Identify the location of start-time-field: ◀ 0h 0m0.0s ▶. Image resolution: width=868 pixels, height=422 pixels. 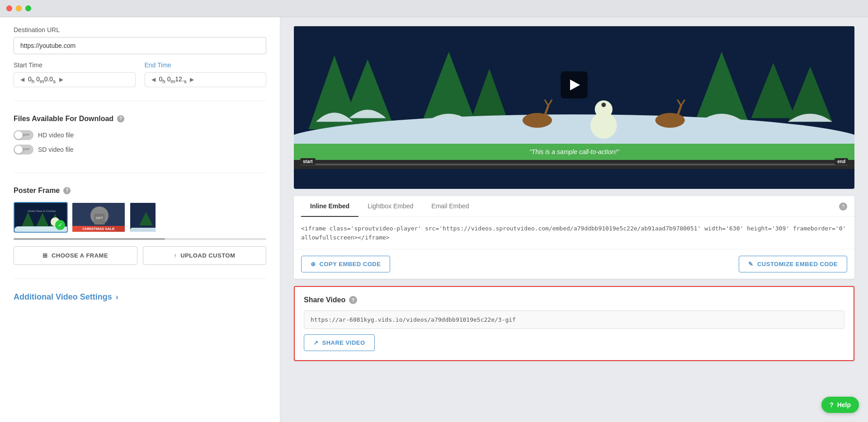
(75, 80).